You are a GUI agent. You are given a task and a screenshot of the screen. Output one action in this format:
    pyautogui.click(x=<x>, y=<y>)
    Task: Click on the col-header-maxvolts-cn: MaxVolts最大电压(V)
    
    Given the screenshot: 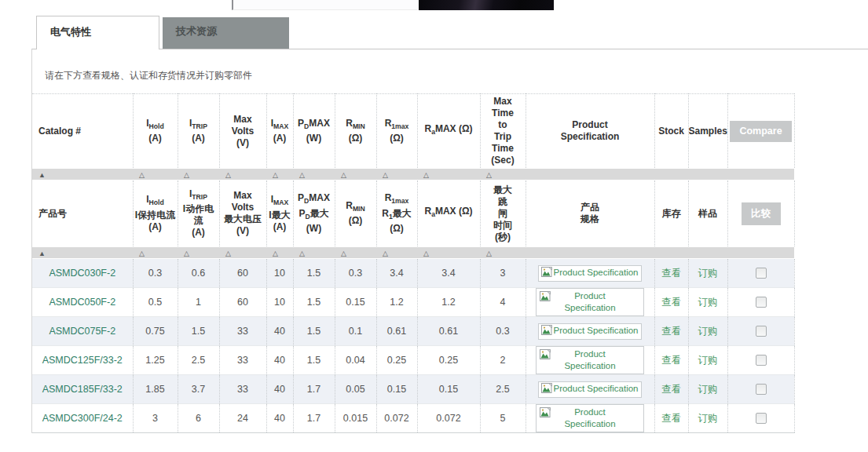 What is the action you would take?
    pyautogui.click(x=243, y=213)
    